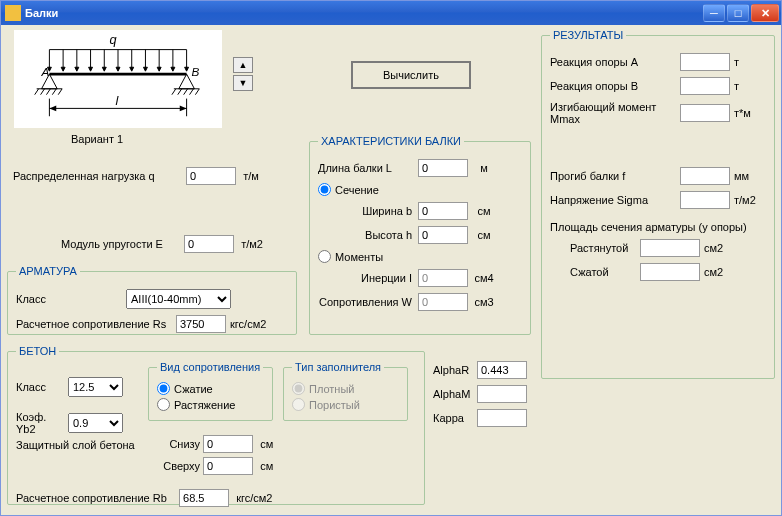  What do you see at coordinates (38, 351) in the screenshot?
I see `concrete-legend: БЕТОН` at bounding box center [38, 351].